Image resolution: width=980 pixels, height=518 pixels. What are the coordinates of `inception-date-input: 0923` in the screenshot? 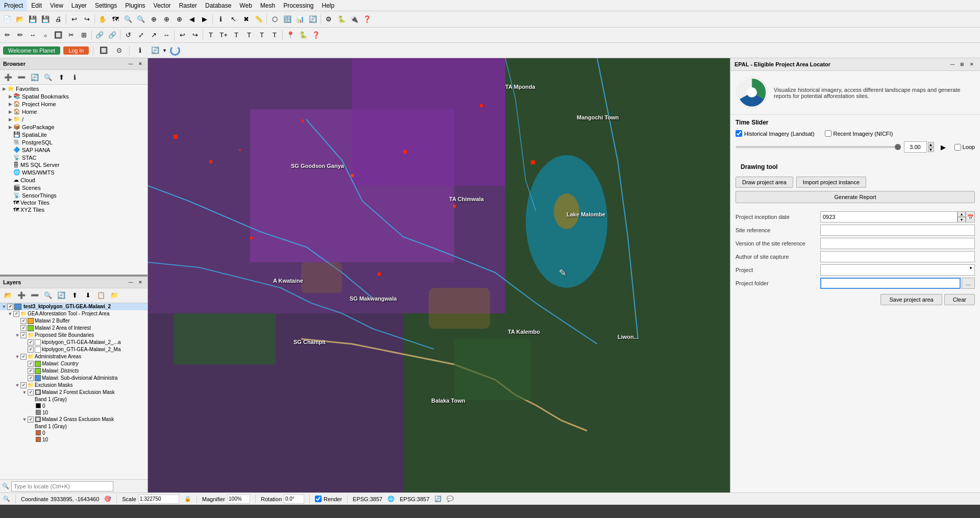 It's located at (889, 217).